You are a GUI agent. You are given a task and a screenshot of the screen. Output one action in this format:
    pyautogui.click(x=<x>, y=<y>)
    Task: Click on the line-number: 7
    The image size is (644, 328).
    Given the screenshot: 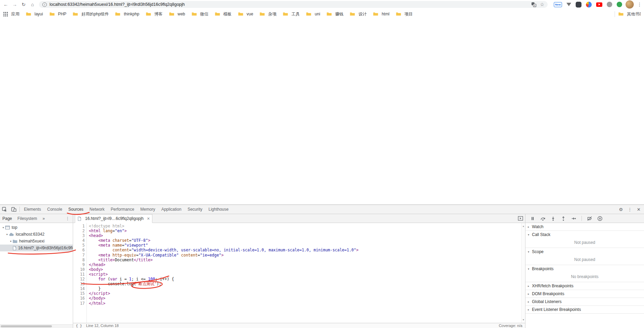 What is the action you would take?
    pyautogui.click(x=79, y=255)
    